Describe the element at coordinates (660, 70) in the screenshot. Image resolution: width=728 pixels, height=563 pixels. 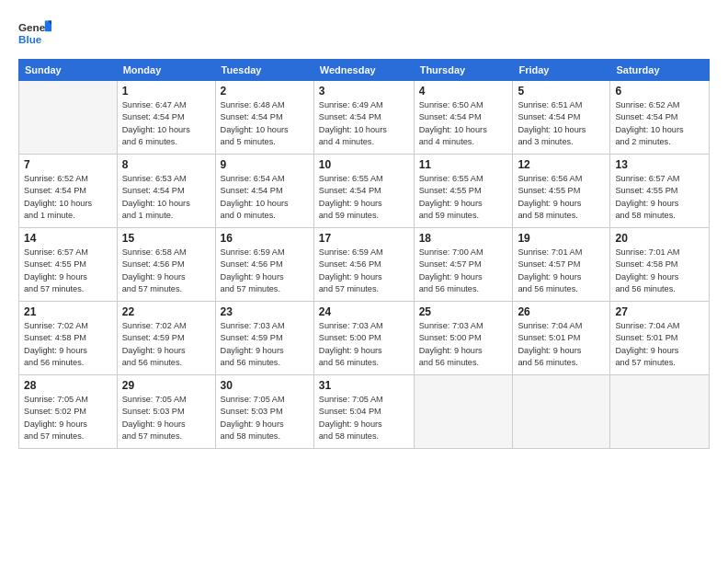
I see `weekday-header-saturday: Saturday` at that location.